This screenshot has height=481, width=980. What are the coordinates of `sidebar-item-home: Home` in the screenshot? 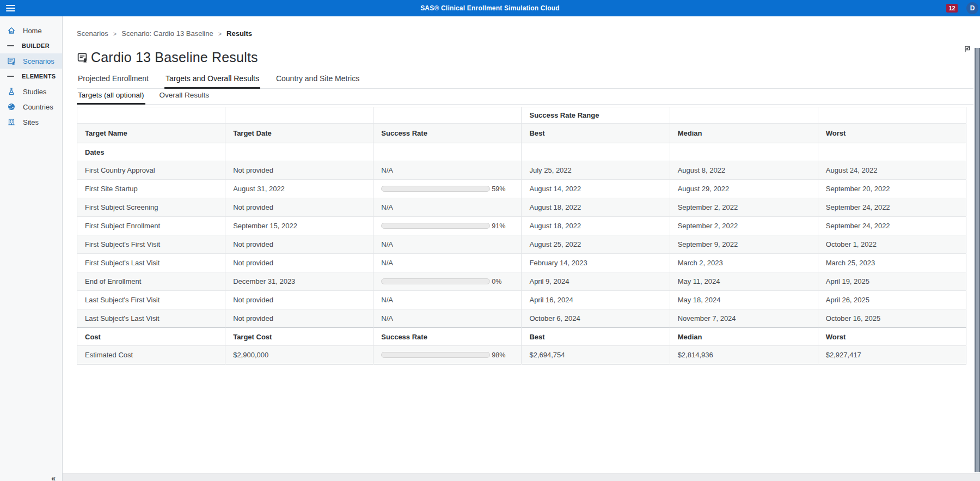 It's located at (31, 31).